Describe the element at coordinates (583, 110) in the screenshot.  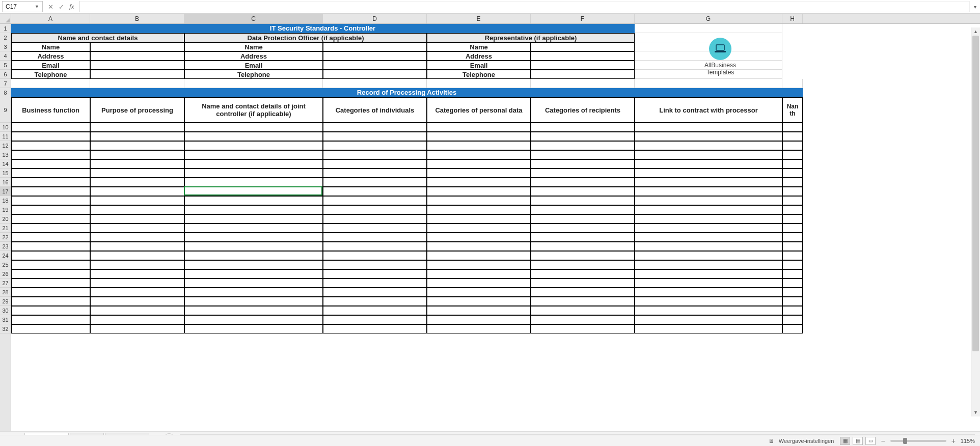
I see `header-5: Categories of recipients` at that location.